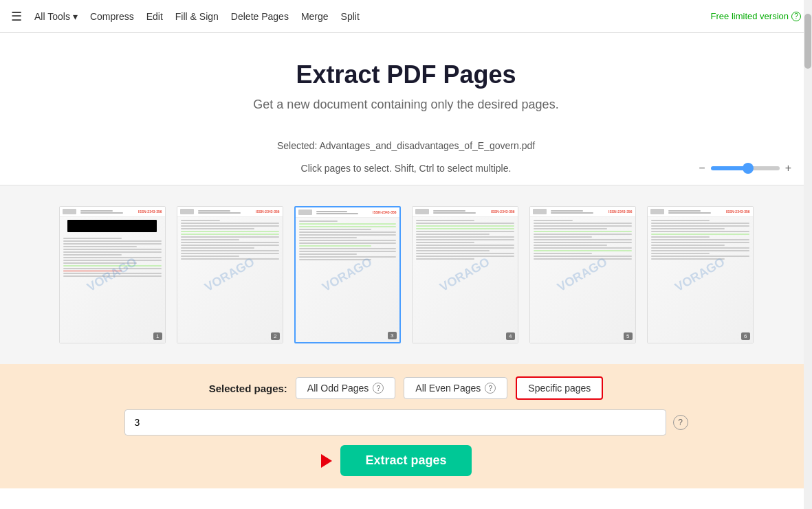 The height and width of the screenshot is (509, 812). What do you see at coordinates (338, 388) in the screenshot?
I see `all-odd-pages-label: All Odd Pages` at bounding box center [338, 388].